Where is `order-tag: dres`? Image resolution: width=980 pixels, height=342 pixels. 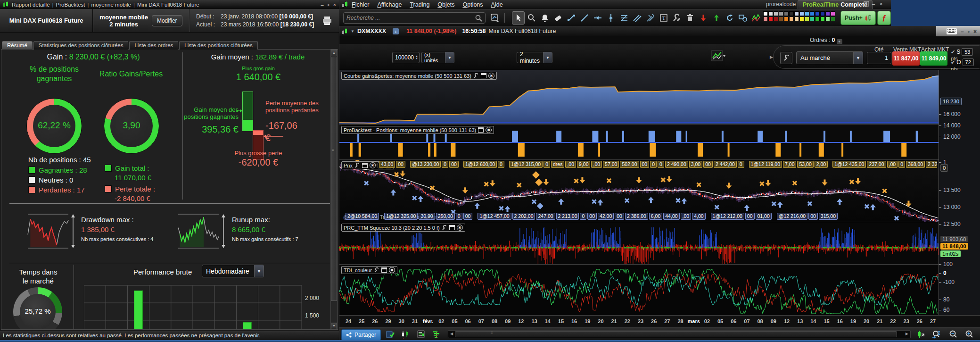
order-tag: dres is located at coordinates (558, 164).